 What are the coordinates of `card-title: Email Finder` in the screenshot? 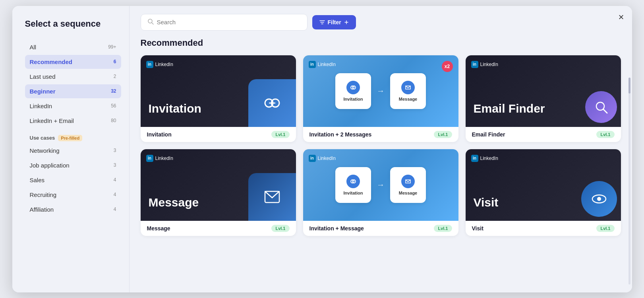 It's located at (509, 108).